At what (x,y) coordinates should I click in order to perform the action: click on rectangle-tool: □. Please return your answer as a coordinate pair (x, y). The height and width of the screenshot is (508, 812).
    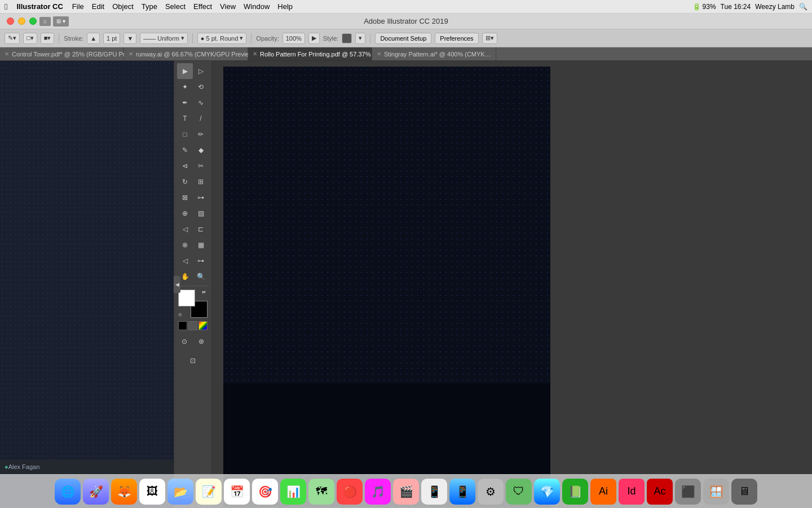
    Looking at the image, I should click on (185, 134).